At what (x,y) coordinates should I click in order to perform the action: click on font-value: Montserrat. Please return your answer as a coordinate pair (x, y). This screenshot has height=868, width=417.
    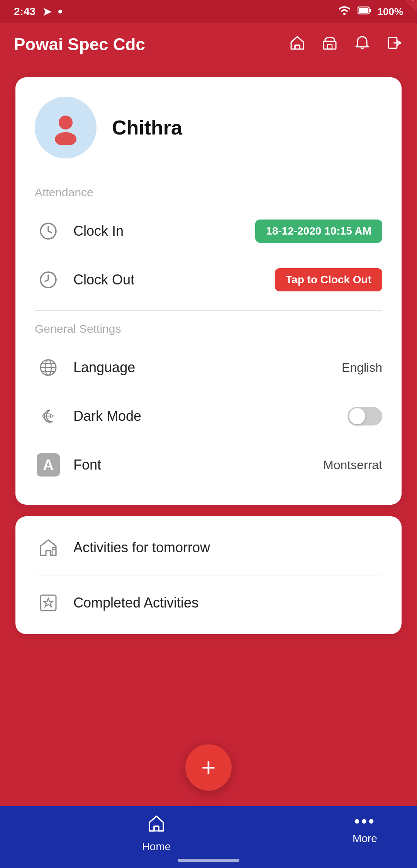
    Looking at the image, I should click on (353, 465).